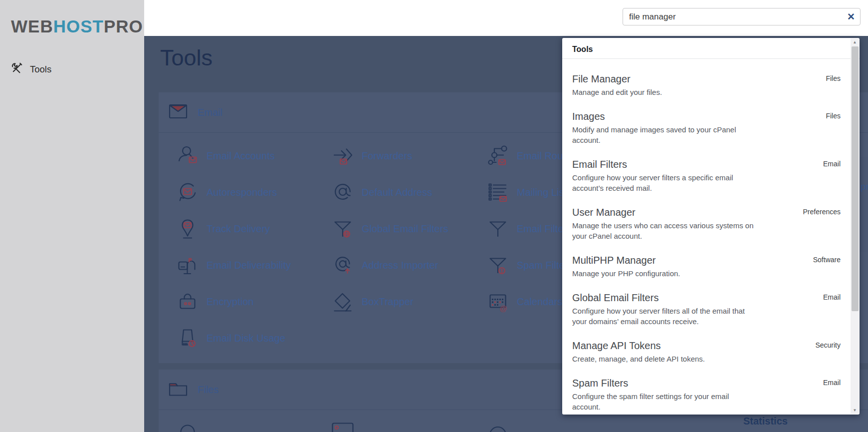 The width and height of the screenshot is (868, 432). Describe the element at coordinates (240, 156) in the screenshot. I see `email-tool-label: Email Accounts` at that location.